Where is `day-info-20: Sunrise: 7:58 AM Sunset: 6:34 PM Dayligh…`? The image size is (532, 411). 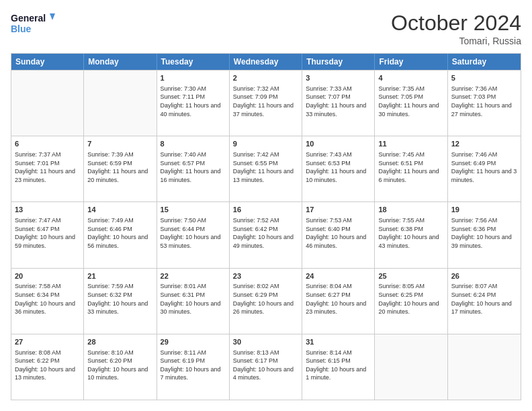 day-info-20: Sunrise: 7:58 AM Sunset: 6:34 PM Dayligh… is located at coordinates (47, 299).